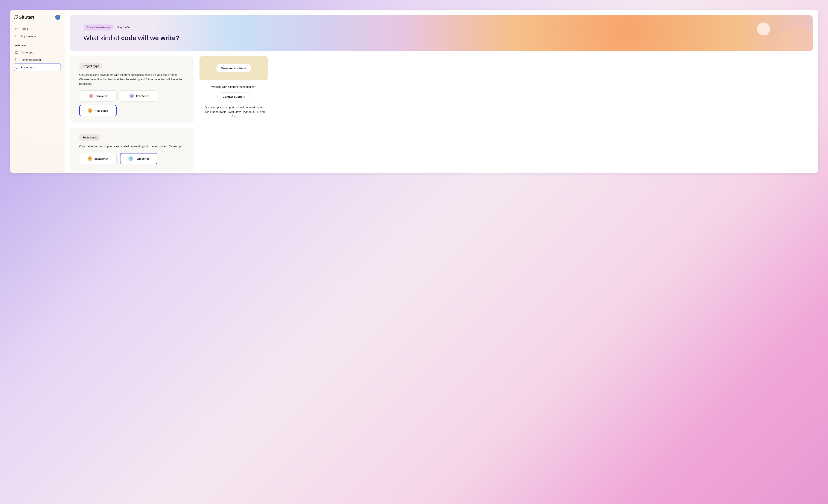 This screenshot has height=504, width=828. What do you see at coordinates (132, 146) in the screenshot?
I see `tech-stack-description: Only the Indie plan supports automated o…` at bounding box center [132, 146].